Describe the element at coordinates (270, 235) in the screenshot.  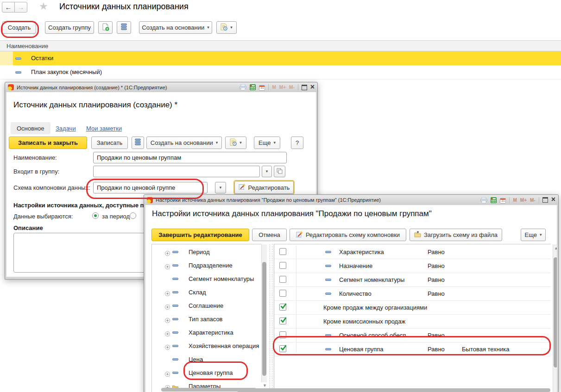
I see `cancel-button: Отмена` at that location.